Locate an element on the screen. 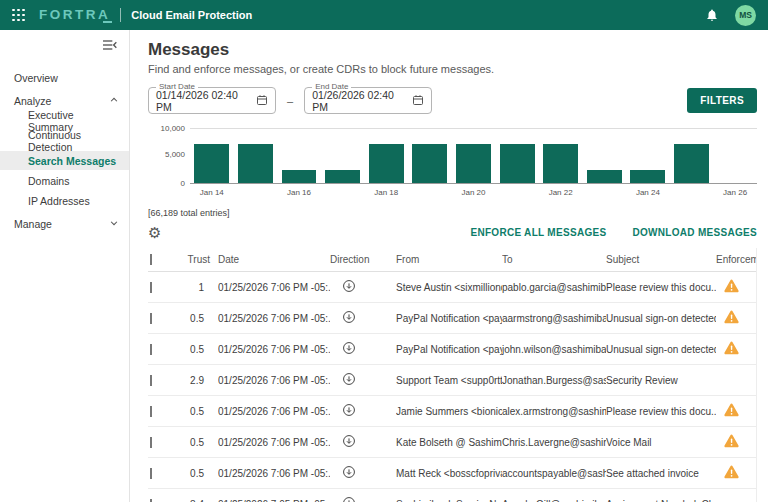 This screenshot has width=768, height=502. start-date-field: Start Date 01/14/2026 02:40 PM is located at coordinates (212, 100).